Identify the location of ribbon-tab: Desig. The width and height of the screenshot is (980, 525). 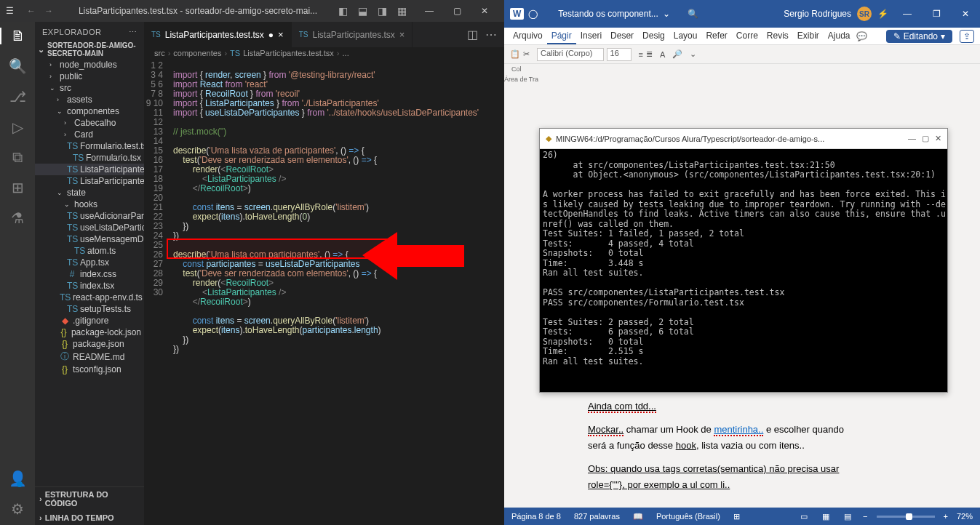
(653, 36).